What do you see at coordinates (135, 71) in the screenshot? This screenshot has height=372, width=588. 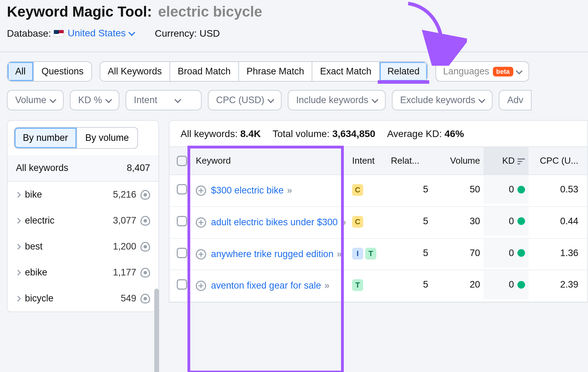 I see `tab-all-keywords: All Keywords` at bounding box center [135, 71].